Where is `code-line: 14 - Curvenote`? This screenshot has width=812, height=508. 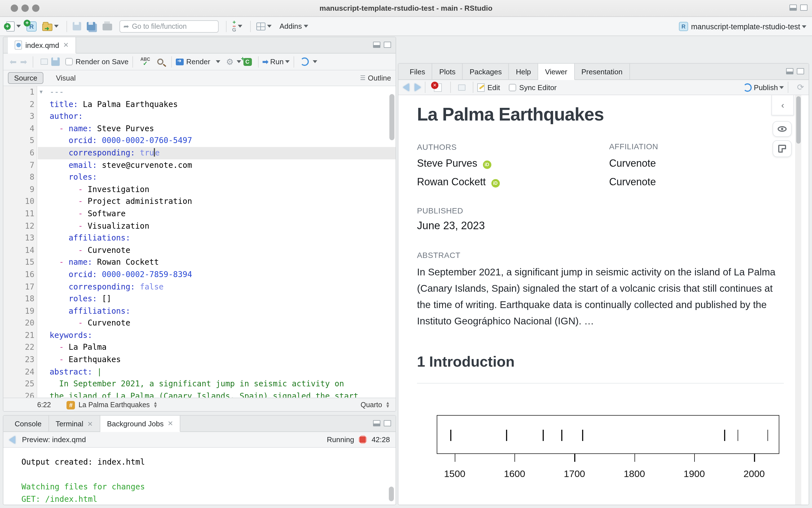 code-line: 14 - Curvenote is located at coordinates (200, 250).